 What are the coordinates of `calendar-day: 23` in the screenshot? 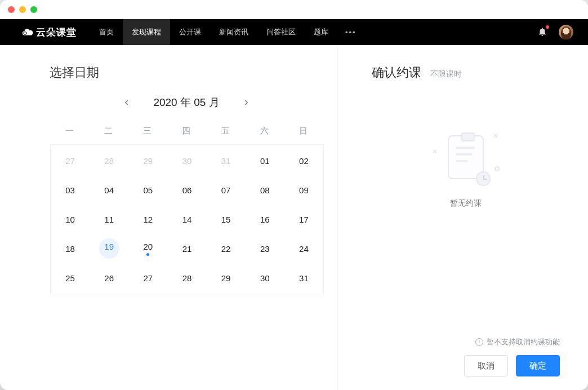 It's located at (265, 249).